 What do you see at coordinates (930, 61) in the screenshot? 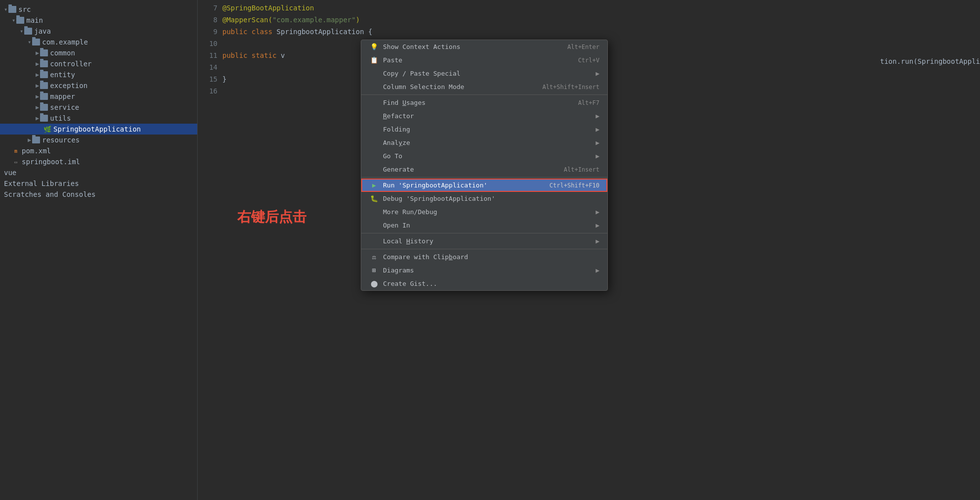
I see `code-line-right-11: tion.run(SpringbootAppli` at bounding box center [930, 61].